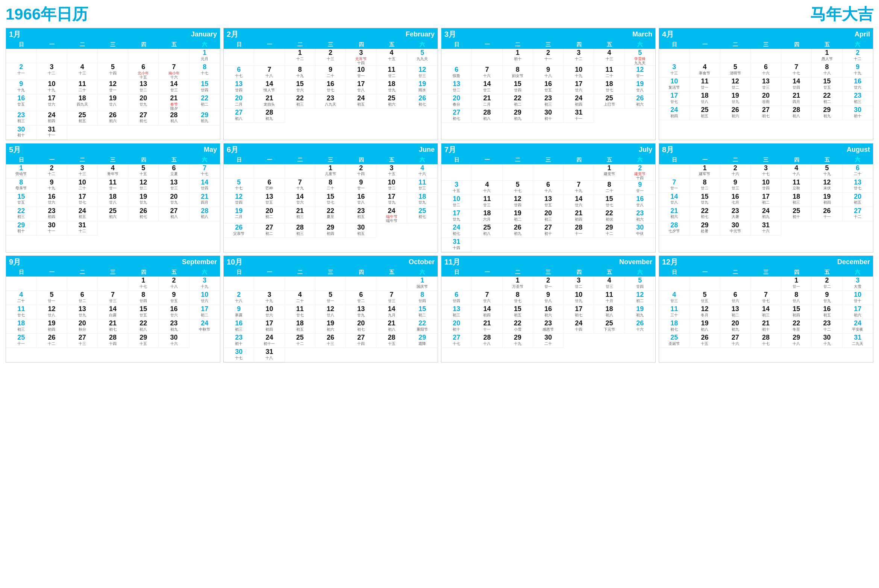 The image size is (879, 588). I want to click on day-note-8-3: 十七, so click(766, 174).